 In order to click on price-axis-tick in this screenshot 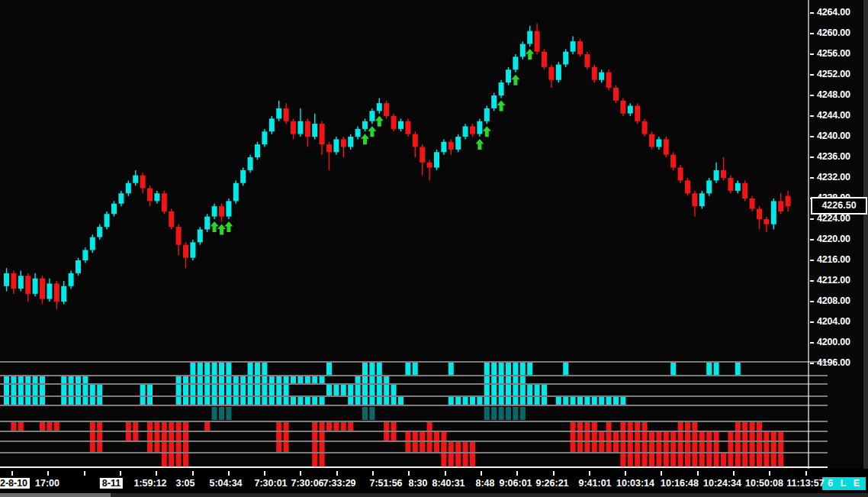, I will do `click(812, 137)`.